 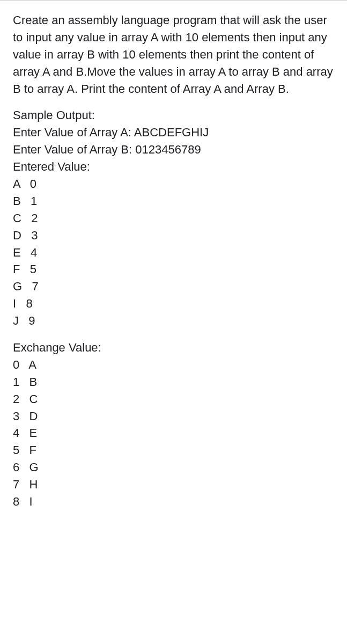 I want to click on enter-array-a-line: Enter Value of Array A: ABCDEFGHIJ, so click(x=174, y=133).